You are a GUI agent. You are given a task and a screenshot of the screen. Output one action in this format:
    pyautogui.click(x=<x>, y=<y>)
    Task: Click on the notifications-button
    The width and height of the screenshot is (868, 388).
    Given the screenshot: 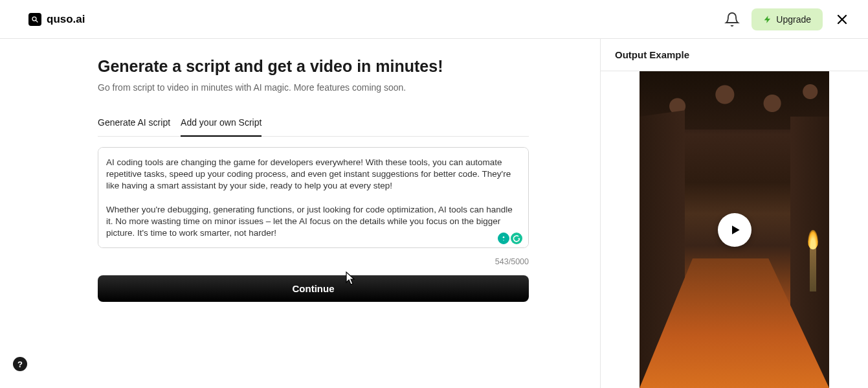 What is the action you would take?
    pyautogui.click(x=732, y=19)
    